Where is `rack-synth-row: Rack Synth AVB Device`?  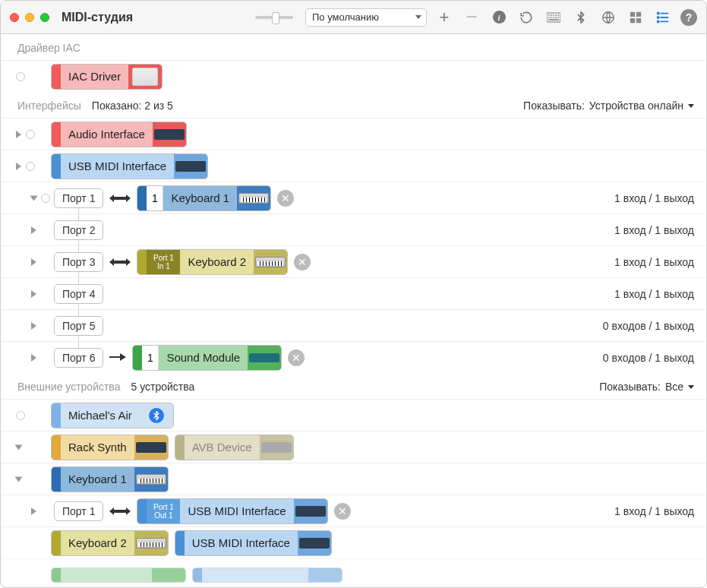
rack-synth-row: Rack Synth AVB Device is located at coordinates (354, 447).